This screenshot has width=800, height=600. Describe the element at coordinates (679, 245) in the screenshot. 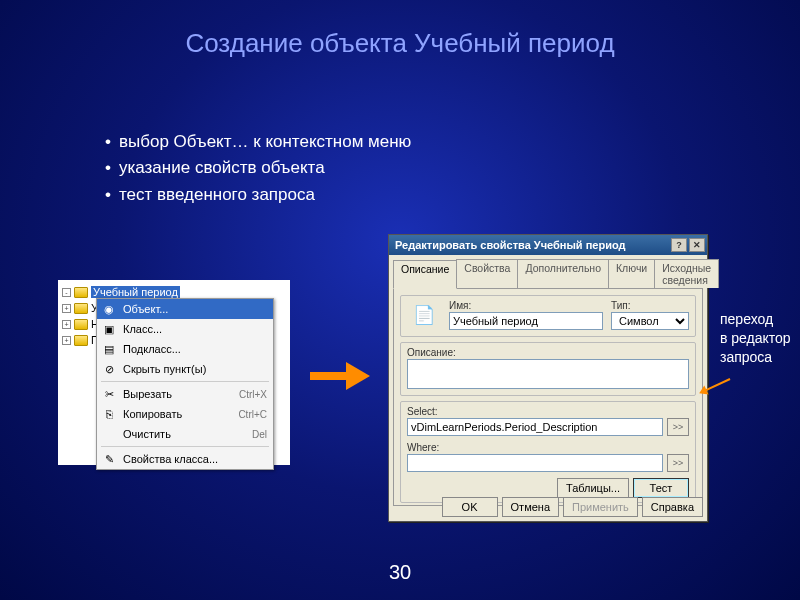

I see `help-button: ?` at that location.